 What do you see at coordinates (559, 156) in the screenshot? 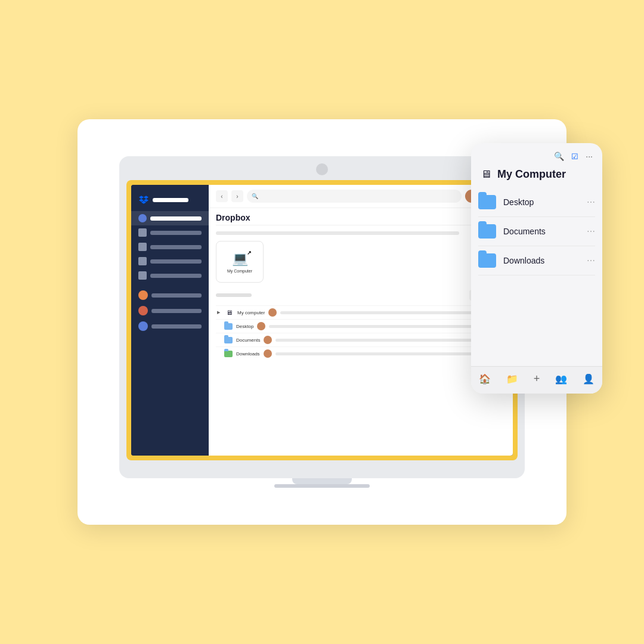
I see `mobile-search-icon: 🔍` at bounding box center [559, 156].